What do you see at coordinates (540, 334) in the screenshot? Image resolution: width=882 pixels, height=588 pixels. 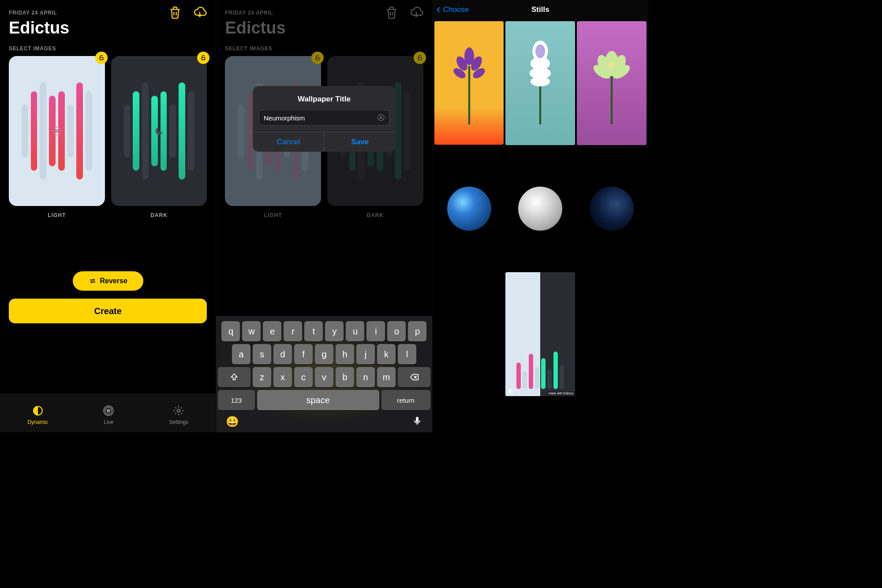 I see `still-edictus-split: made with Edictus` at bounding box center [540, 334].